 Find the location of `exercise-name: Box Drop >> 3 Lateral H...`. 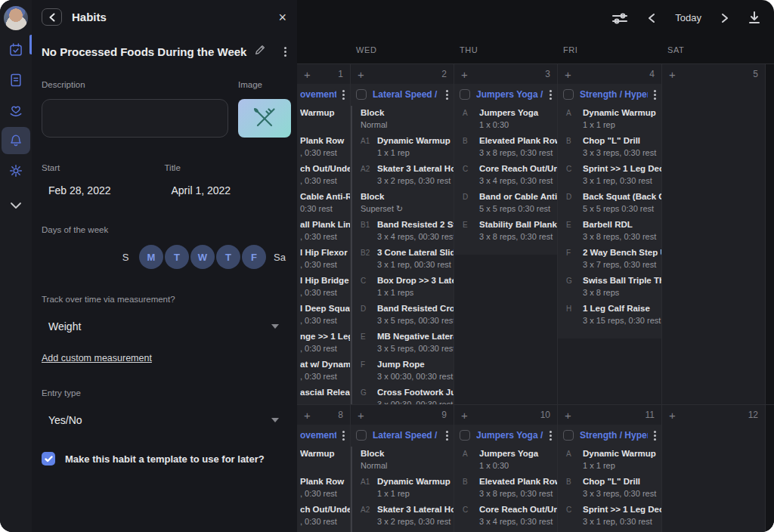

exercise-name: Box Drop >> 3 Lateral H... is located at coordinates (416, 280).